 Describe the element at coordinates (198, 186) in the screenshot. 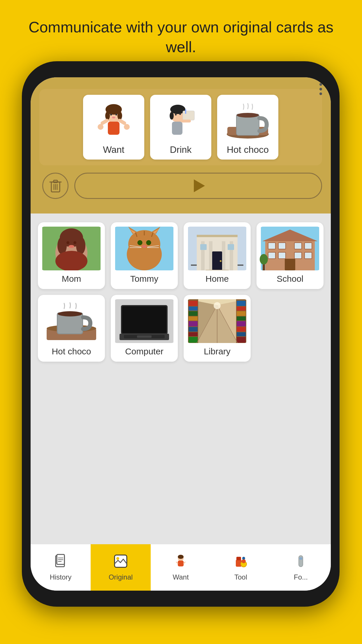

I see `play-button` at that location.